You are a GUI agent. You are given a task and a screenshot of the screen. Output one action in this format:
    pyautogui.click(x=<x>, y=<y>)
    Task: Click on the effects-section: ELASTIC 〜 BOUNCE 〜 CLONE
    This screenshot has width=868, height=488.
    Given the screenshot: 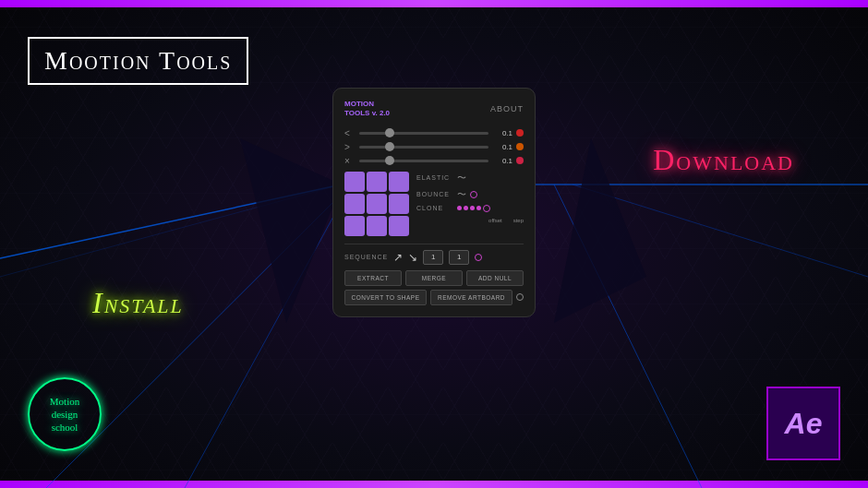 What is the action you would take?
    pyautogui.click(x=470, y=204)
    